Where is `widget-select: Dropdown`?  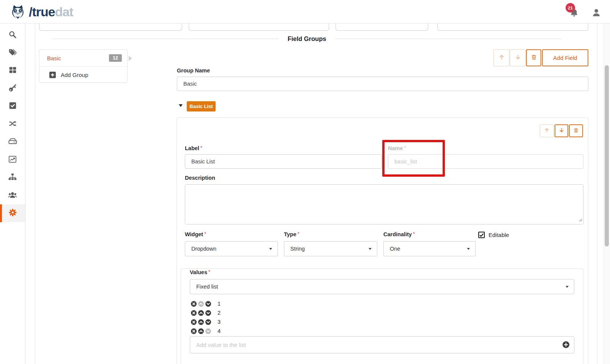
widget-select: Dropdown is located at coordinates (232, 249).